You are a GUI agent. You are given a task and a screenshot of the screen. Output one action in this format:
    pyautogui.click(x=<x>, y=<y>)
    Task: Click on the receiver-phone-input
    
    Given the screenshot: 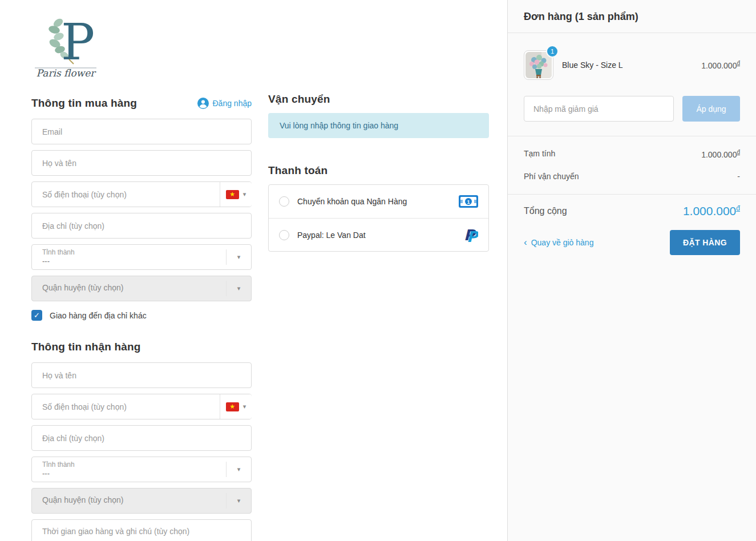 What is the action you would take?
    pyautogui.click(x=142, y=406)
    